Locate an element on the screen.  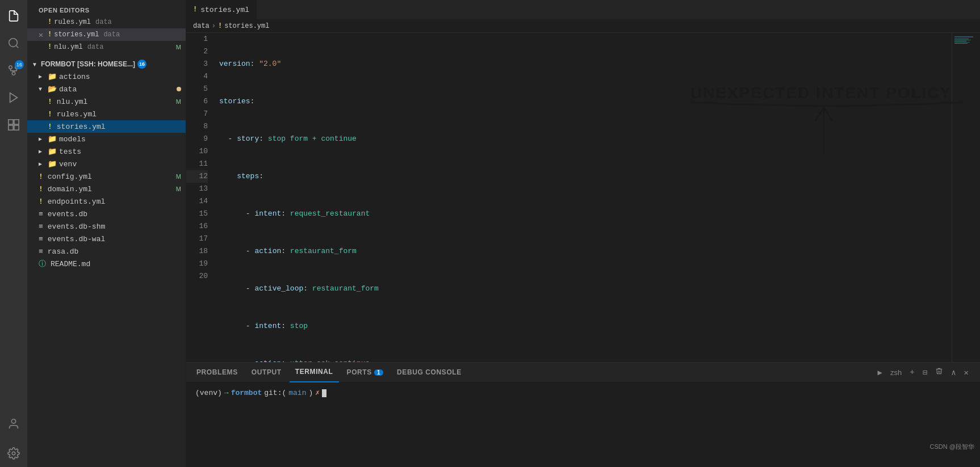
yaml-icon-nlu: ! is located at coordinates (50, 47).